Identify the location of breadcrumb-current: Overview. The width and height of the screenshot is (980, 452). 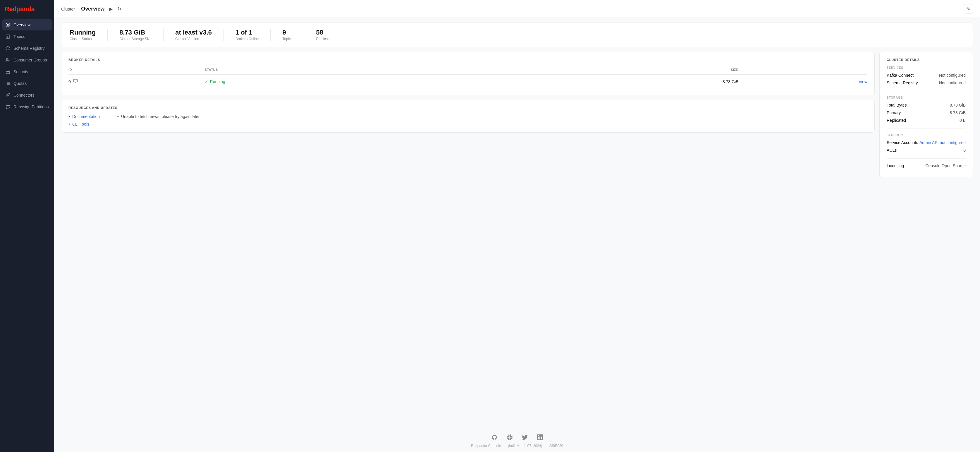
(93, 9).